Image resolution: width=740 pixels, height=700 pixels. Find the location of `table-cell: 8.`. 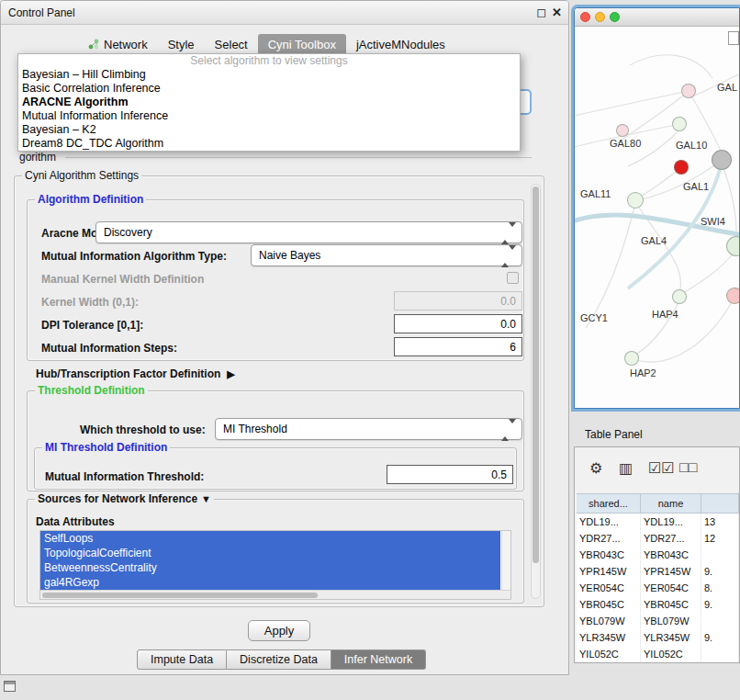

table-cell: 8. is located at coordinates (720, 588).